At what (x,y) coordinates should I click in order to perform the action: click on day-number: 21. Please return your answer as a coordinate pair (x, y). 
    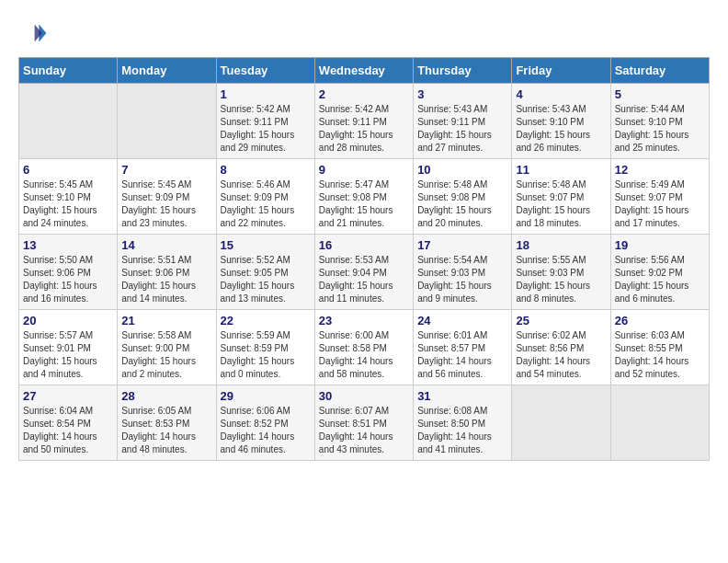
    Looking at the image, I should click on (166, 320).